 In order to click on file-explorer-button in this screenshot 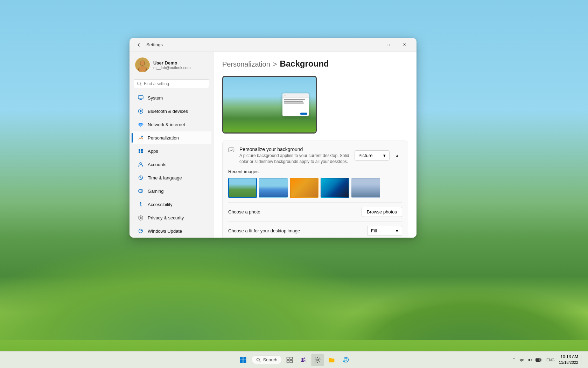, I will do `click(332, 360)`.